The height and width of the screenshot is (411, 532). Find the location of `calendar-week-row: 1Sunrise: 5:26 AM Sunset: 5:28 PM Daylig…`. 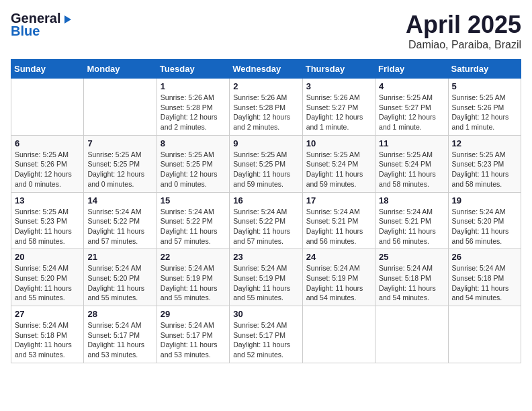

calendar-week-row: 1Sunrise: 5:26 AM Sunset: 5:28 PM Daylig… is located at coordinates (266, 107).